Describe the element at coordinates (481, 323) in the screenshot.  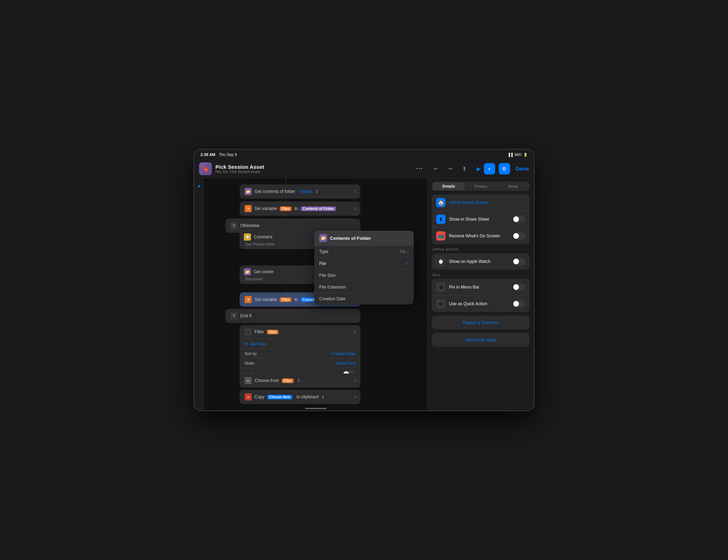
I see `panel-report-section: Report a Concern` at that location.